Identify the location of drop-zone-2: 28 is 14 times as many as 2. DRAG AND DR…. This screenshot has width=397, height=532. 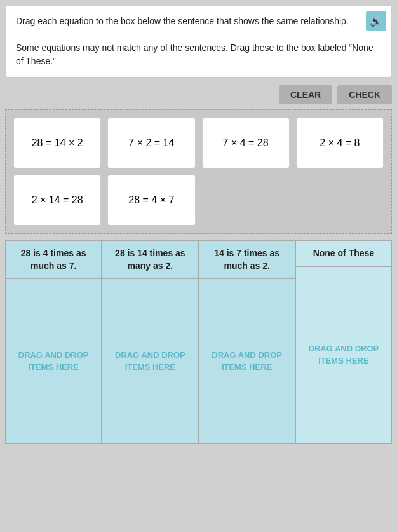
(150, 342).